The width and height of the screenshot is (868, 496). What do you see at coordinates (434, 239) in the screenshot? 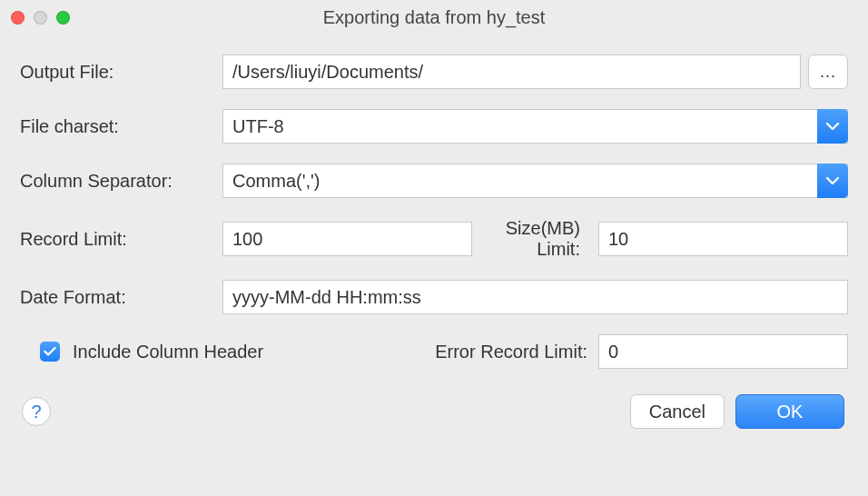
I see `limits-row: Record Limit: Size(MB) Limit:` at bounding box center [434, 239].